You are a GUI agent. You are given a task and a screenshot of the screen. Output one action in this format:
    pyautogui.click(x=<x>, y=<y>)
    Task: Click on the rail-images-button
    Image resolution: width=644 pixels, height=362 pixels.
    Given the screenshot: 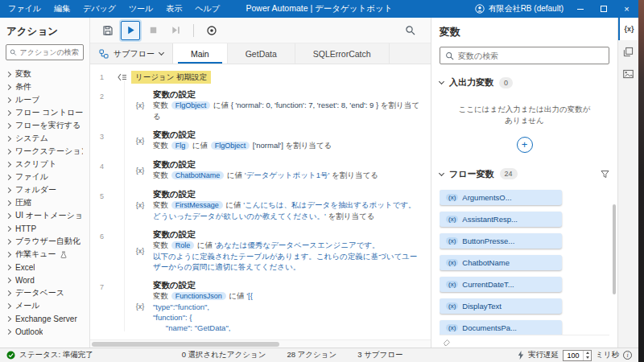 What is the action you would take?
    pyautogui.click(x=628, y=74)
    